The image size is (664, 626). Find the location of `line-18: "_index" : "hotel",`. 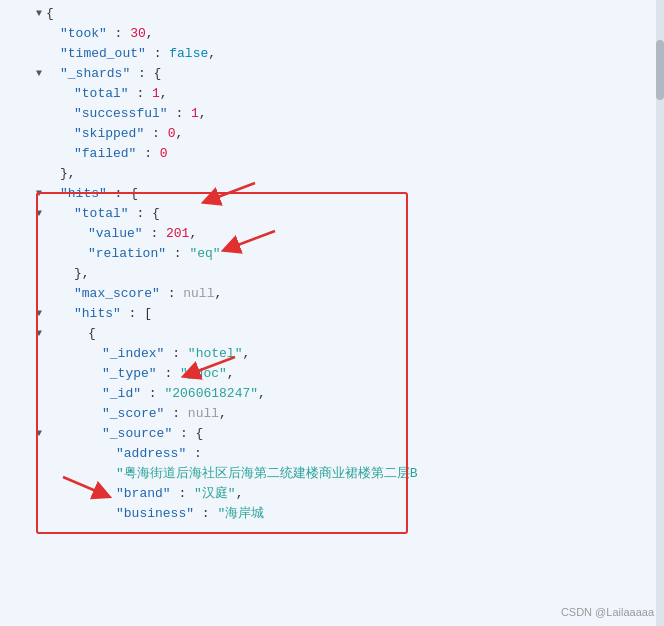

line-18: "_index" : "hotel", is located at coordinates (332, 354).